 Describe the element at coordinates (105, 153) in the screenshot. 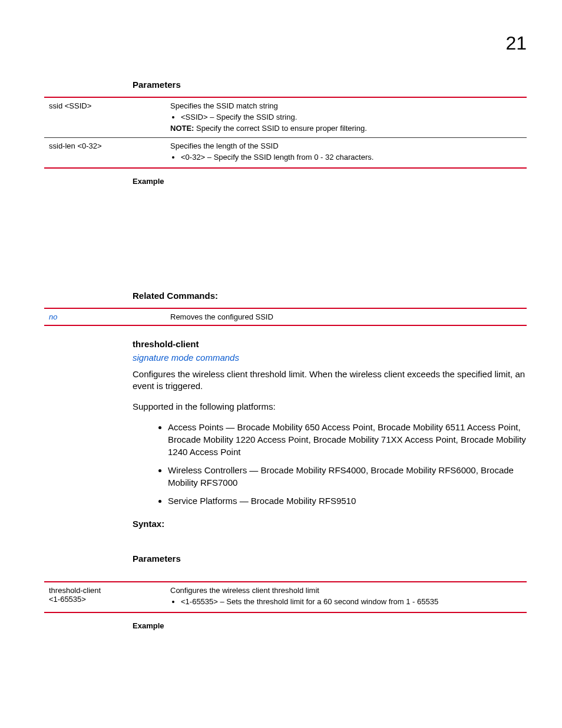

I see `param-key: ssid-len <0-32>` at that location.